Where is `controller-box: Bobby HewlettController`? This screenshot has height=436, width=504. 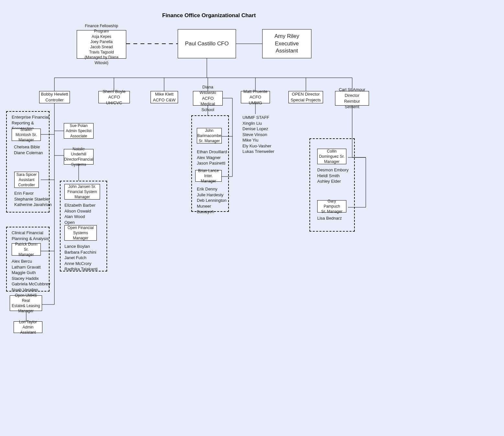
controller-box: Bobby HewlettController is located at coordinates (54, 97).